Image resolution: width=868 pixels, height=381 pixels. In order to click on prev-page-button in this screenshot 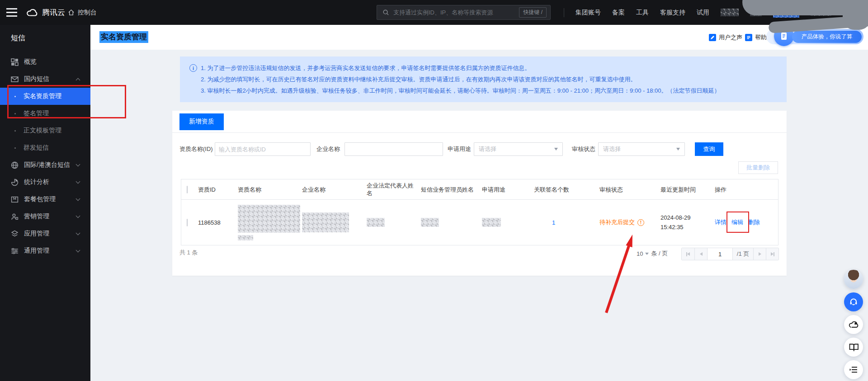, I will do `click(701, 254)`.